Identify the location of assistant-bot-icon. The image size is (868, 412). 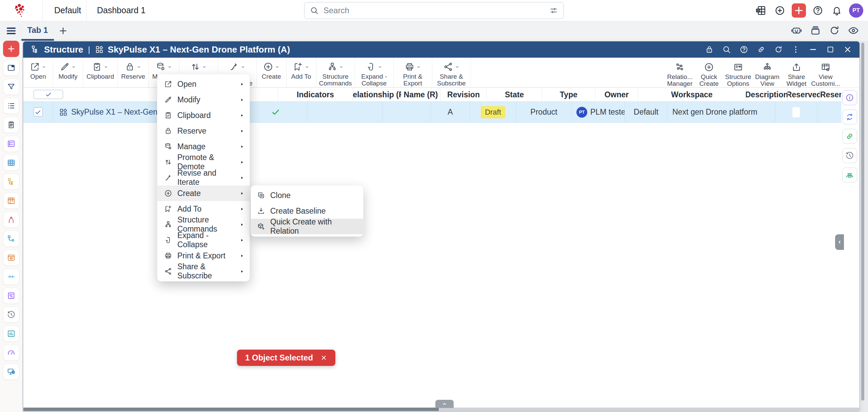
(796, 31).